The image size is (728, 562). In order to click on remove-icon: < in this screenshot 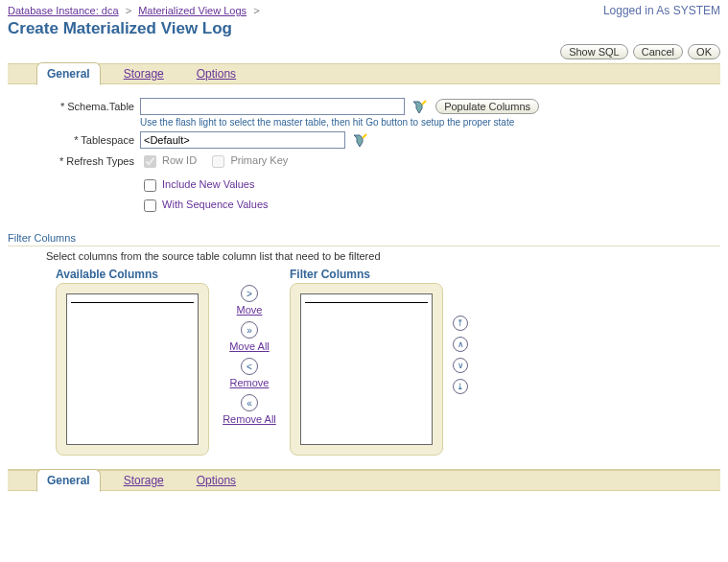, I will do `click(249, 366)`.